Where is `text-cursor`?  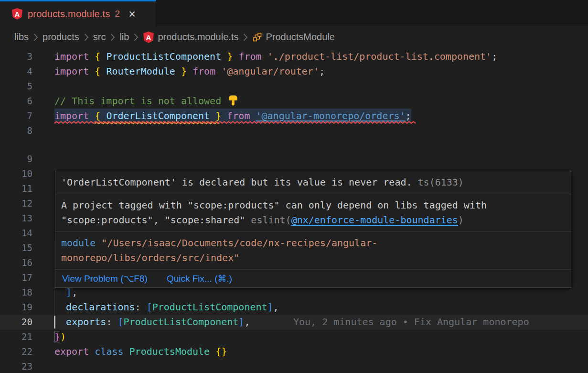
text-cursor is located at coordinates (54, 322).